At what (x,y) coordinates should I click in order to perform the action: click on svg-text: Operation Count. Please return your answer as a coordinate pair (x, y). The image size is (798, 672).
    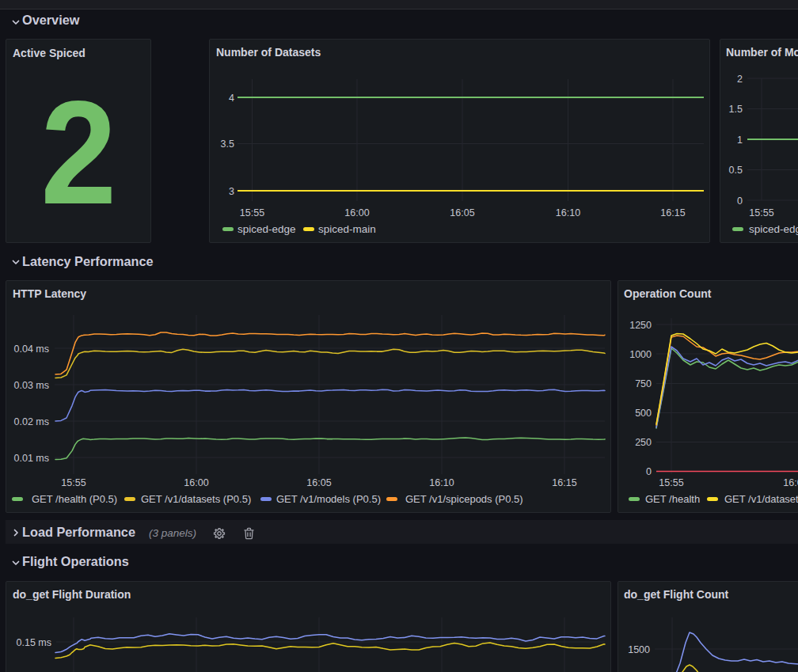
    Looking at the image, I should click on (668, 294).